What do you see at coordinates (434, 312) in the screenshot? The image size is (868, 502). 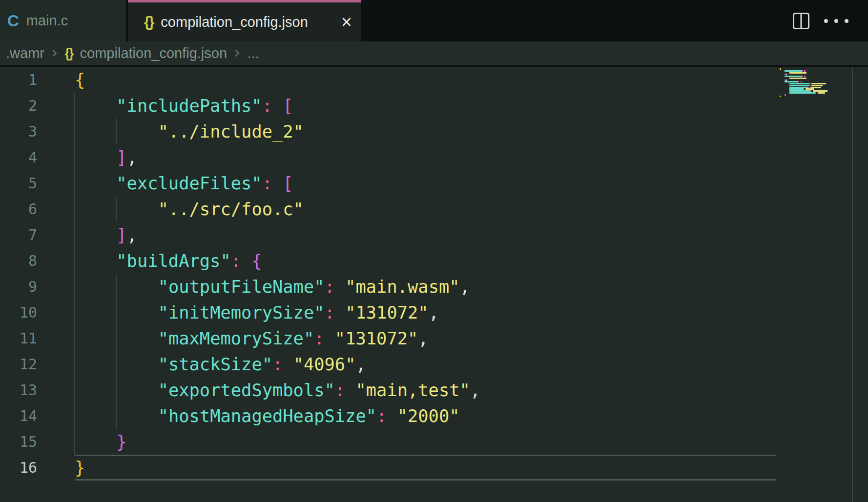 I see `code-line: 10"initMemorySize": "131072",` at bounding box center [434, 312].